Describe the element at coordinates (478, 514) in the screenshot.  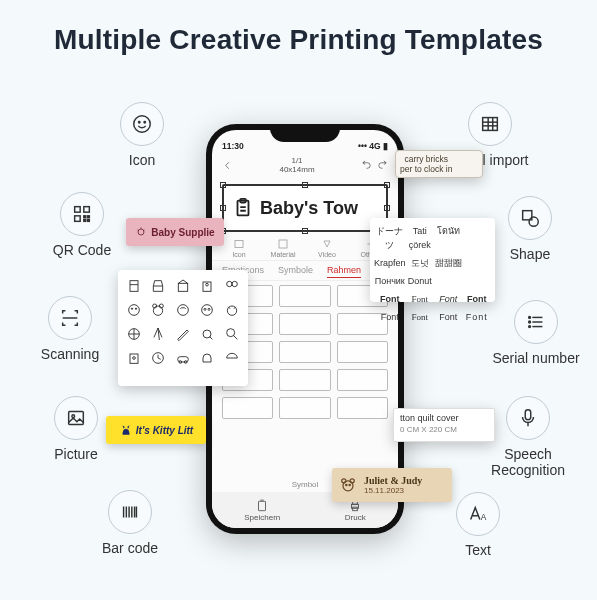
I see `text-icon: A` at that location.